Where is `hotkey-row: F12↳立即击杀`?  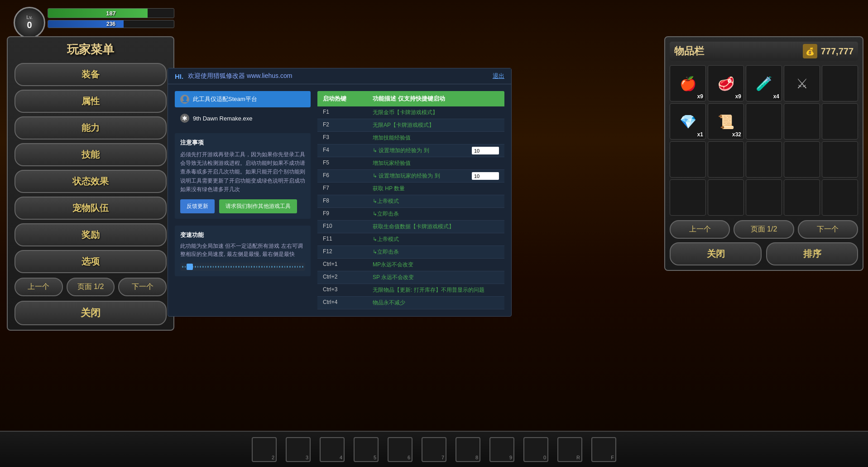
hotkey-row: F12↳立即击杀 is located at coordinates (411, 252).